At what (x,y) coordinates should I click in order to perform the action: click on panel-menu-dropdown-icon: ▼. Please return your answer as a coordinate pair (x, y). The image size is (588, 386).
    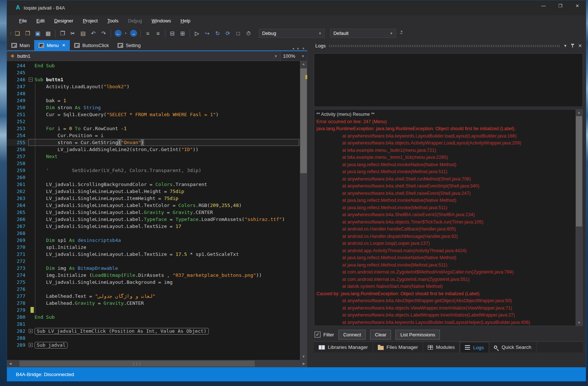
    Looking at the image, I should click on (565, 46).